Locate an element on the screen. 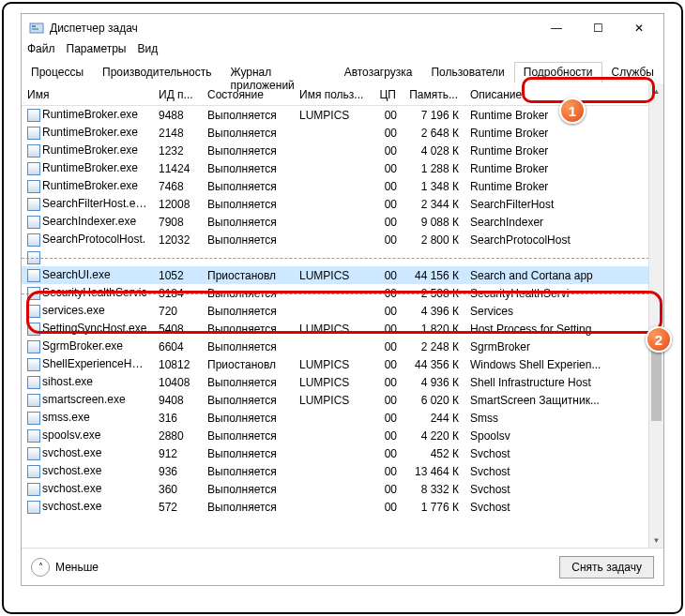 Image resolution: width=685 pixels, height=616 pixels. table-row: SearchFilterHost.exe12008Выполняется002 … is located at coordinates (342, 204).